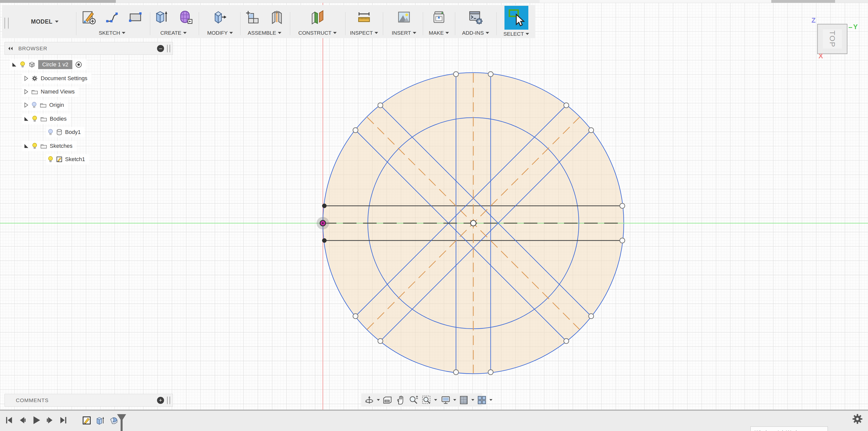 This screenshot has width=868, height=431. Describe the element at coordinates (112, 33) in the screenshot. I see `sketch-menu: SKETCH` at that location.